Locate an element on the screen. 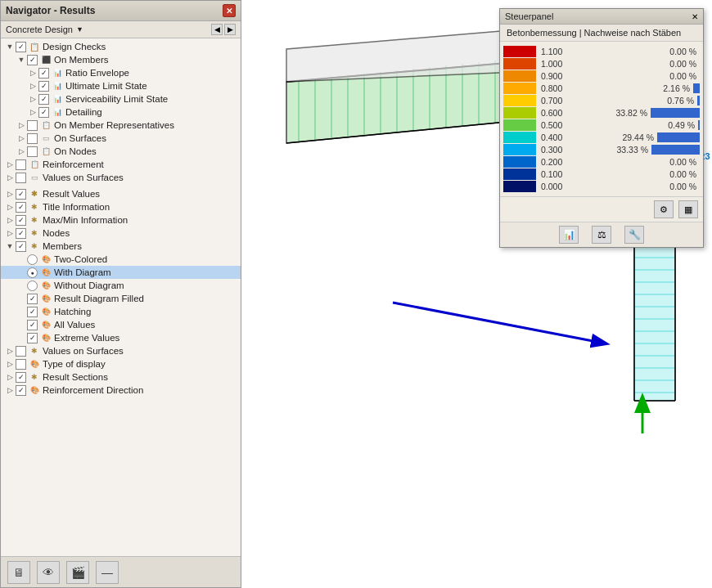  nav-close-button: ✕ is located at coordinates (229, 11).